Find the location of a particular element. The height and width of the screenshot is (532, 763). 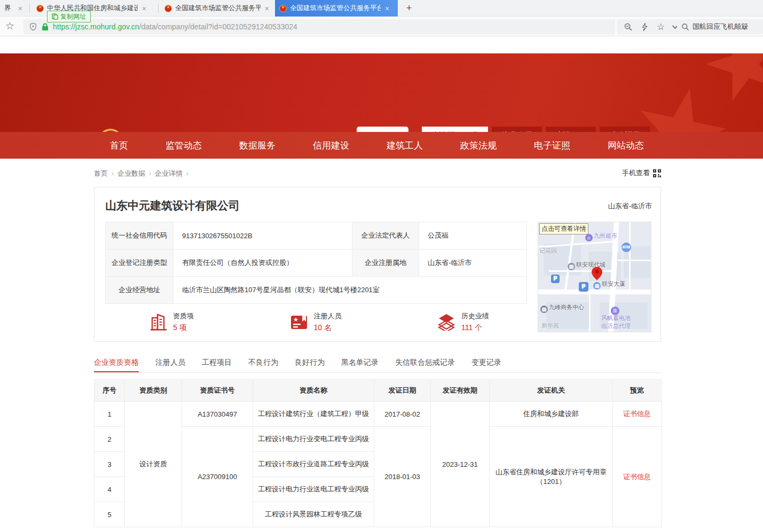

shield-icon is located at coordinates (33, 27).